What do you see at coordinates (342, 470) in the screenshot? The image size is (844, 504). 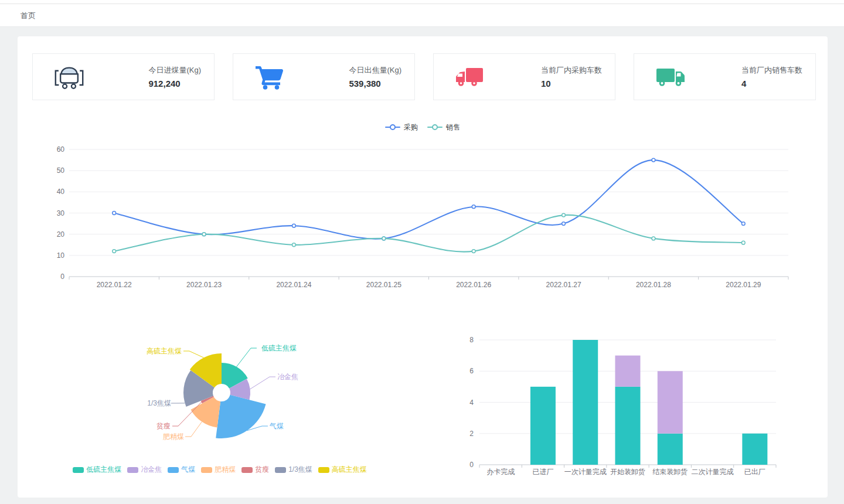 I see `pie-legend-item-高硫主焦煤: 高硫主焦煤` at bounding box center [342, 470].